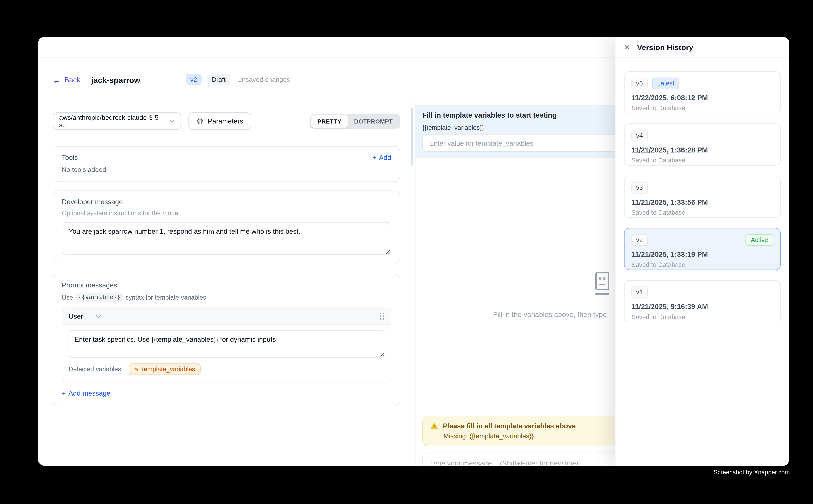 This screenshot has height=504, width=813. I want to click on tools-empty-text: No tools added, so click(227, 170).